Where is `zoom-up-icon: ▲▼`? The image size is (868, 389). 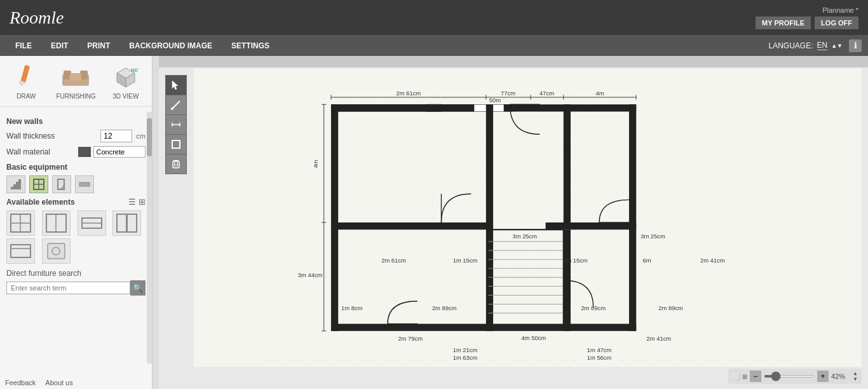 zoom-up-icon: ▲▼ is located at coordinates (855, 376).